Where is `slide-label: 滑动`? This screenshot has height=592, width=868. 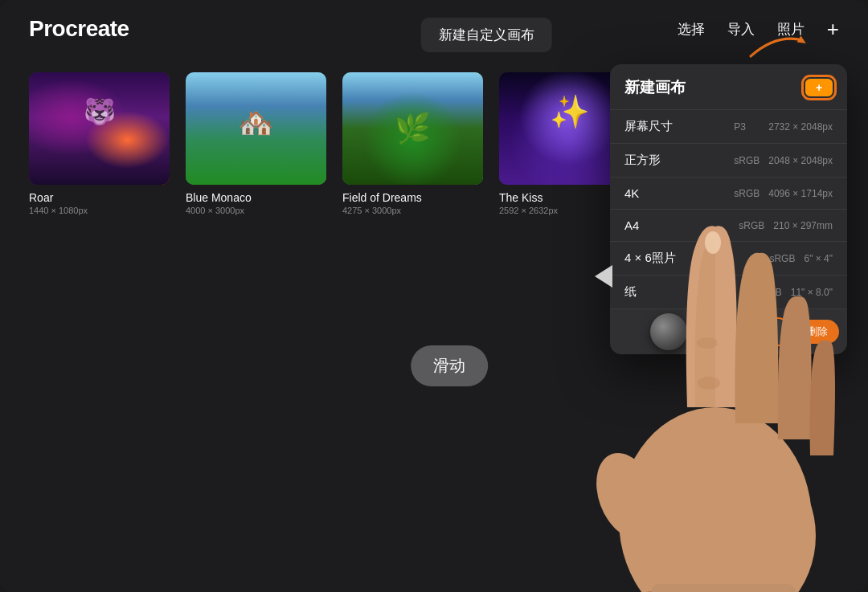
slide-label: 滑动 is located at coordinates (449, 366).